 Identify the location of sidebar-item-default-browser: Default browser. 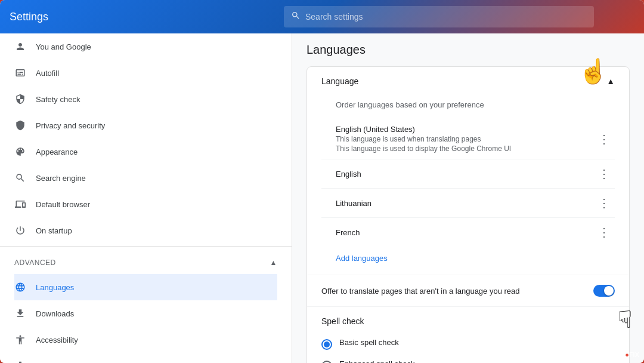
(145, 204).